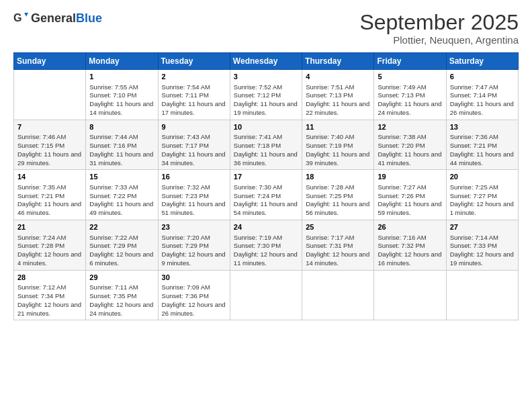  Describe the element at coordinates (266, 145) in the screenshot. I see `week-row-1: 7Sunrise: 7:46 AMSunset: 7:15 PMDaylight…` at that location.